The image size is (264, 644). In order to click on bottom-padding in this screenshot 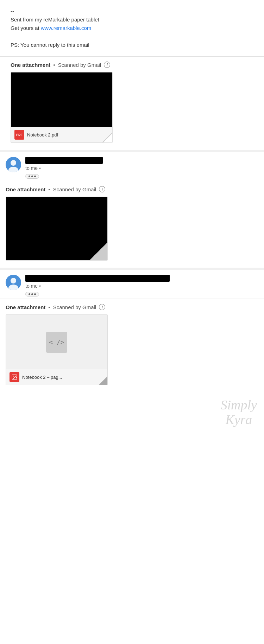, I will do `click(132, 413)`.